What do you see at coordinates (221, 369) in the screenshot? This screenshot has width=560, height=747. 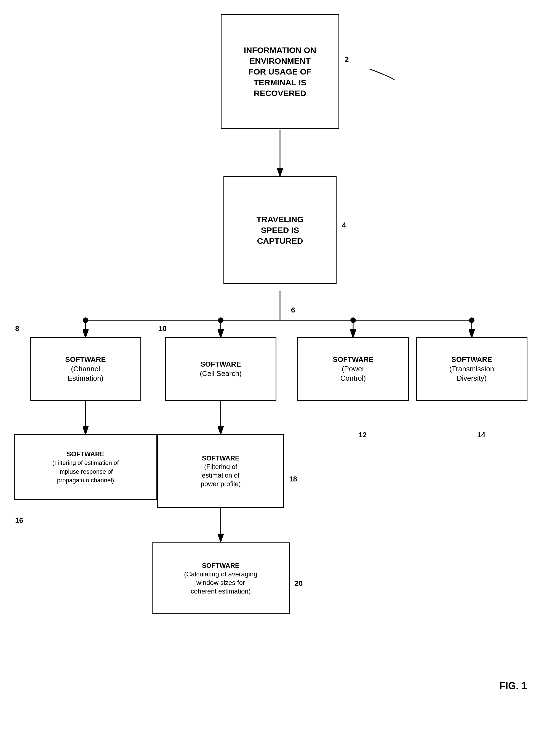 I see `node10-label: SOFTWARE(Cell Search)` at bounding box center [221, 369].